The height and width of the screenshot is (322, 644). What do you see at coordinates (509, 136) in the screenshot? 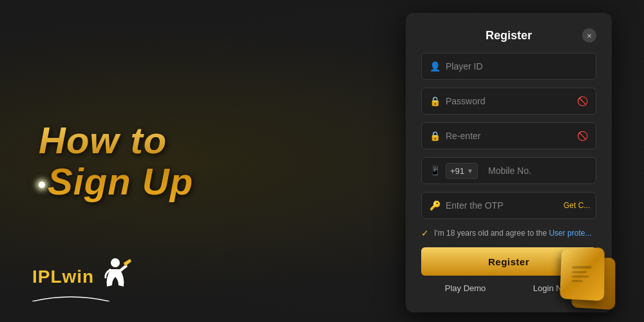
I see `reenter-password-field: 🔒 🚫` at bounding box center [509, 136].